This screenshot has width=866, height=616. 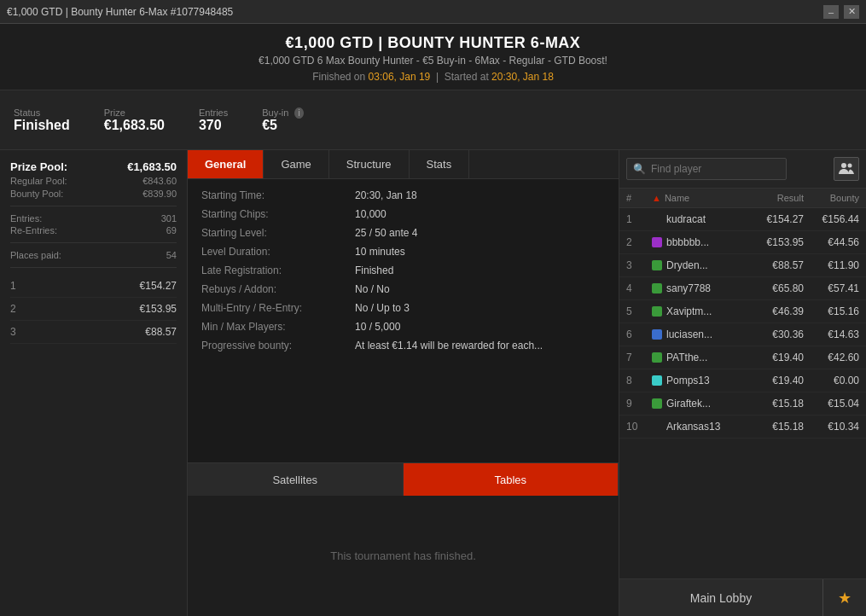 I want to click on col-header-bounty: Bounty, so click(x=831, y=198).